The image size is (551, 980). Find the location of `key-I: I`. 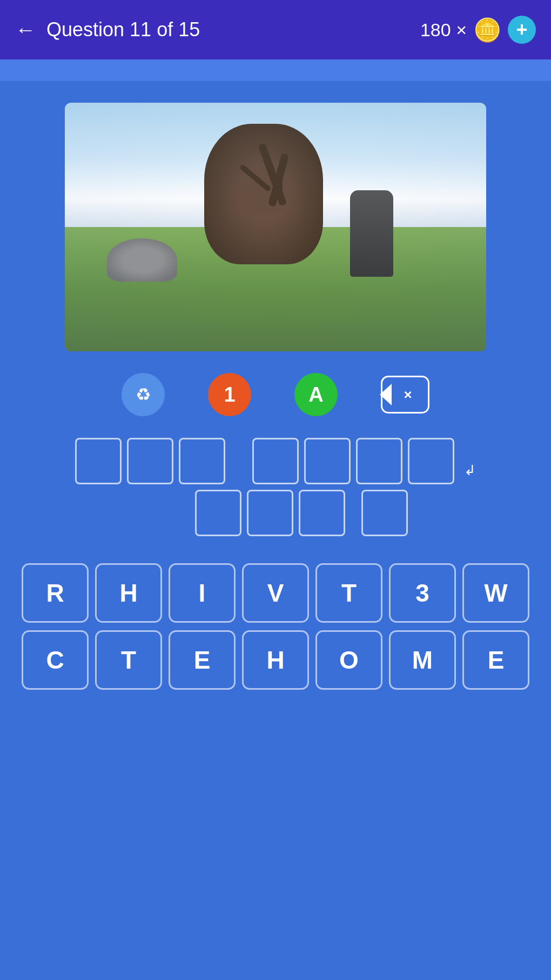

key-I: I is located at coordinates (202, 593).